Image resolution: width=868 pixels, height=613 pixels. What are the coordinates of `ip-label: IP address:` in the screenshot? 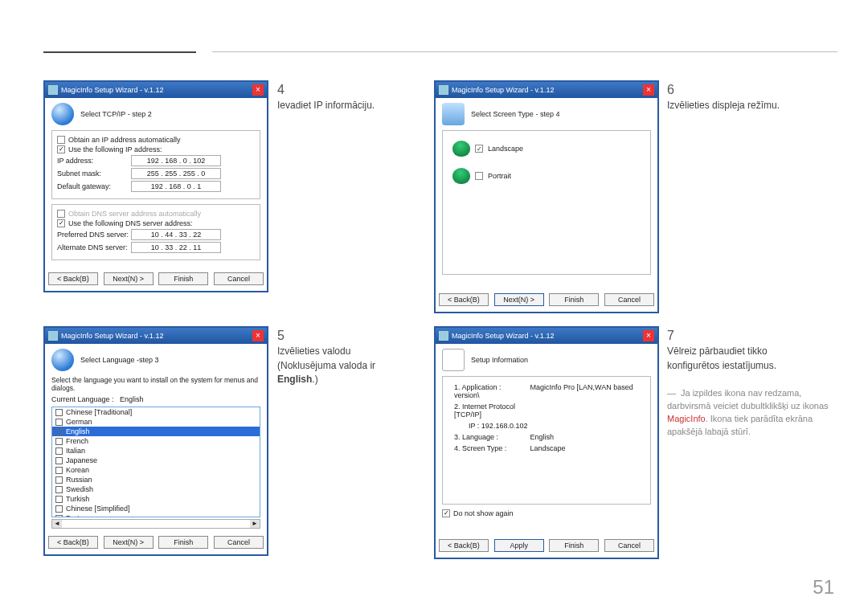 It's located at (94, 161).